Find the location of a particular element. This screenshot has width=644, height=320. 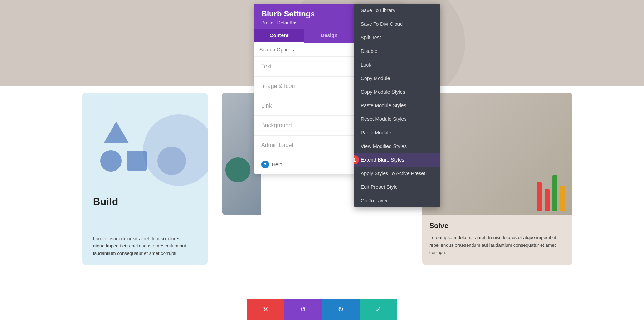

menu-item-extend-blurb-styles: Extend Blurb Styles is located at coordinates (397, 160).